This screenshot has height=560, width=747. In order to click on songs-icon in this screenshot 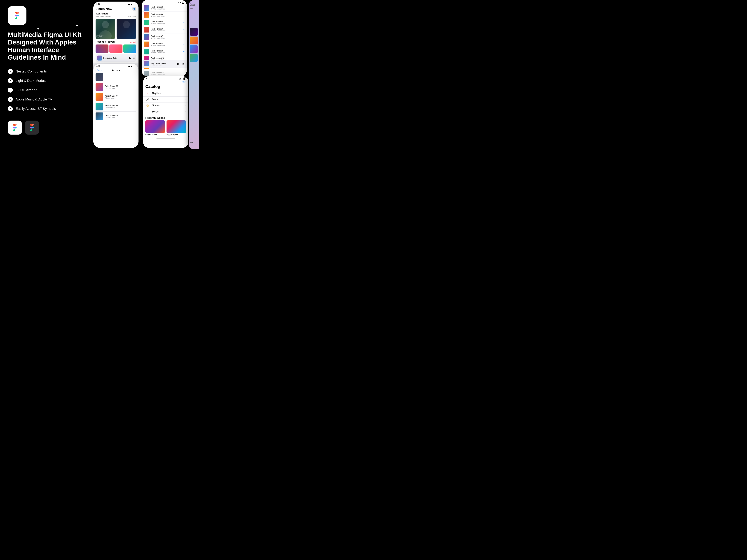, I will do `click(147, 112)`.